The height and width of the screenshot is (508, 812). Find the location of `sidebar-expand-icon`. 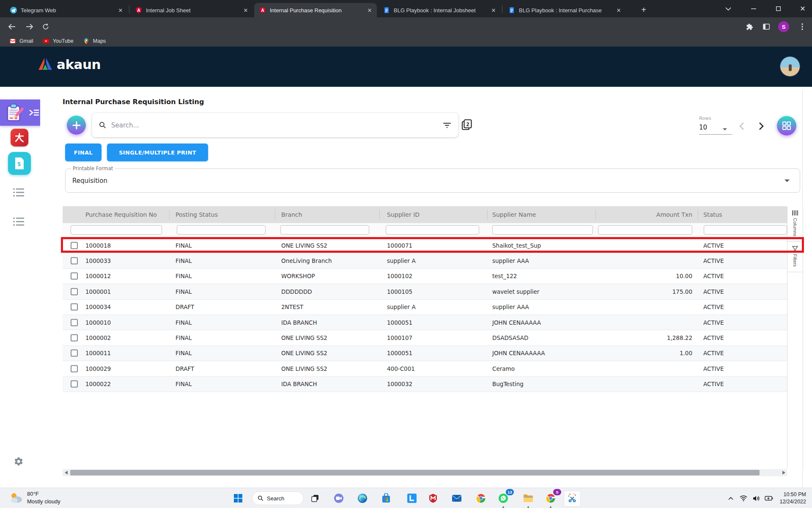

sidebar-expand-icon is located at coordinates (34, 113).